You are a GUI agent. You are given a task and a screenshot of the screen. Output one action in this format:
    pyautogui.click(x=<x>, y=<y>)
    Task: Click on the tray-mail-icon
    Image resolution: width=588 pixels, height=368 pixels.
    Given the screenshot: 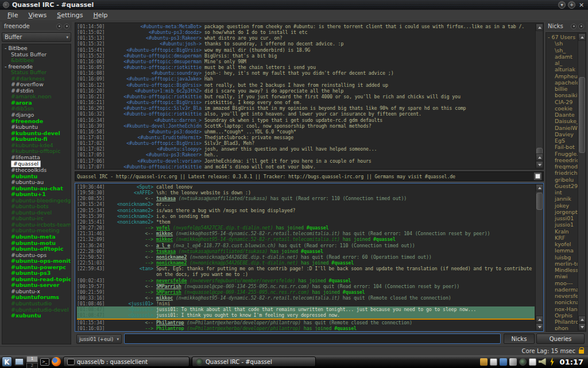 What is the action you would take?
    pyautogui.click(x=533, y=362)
    